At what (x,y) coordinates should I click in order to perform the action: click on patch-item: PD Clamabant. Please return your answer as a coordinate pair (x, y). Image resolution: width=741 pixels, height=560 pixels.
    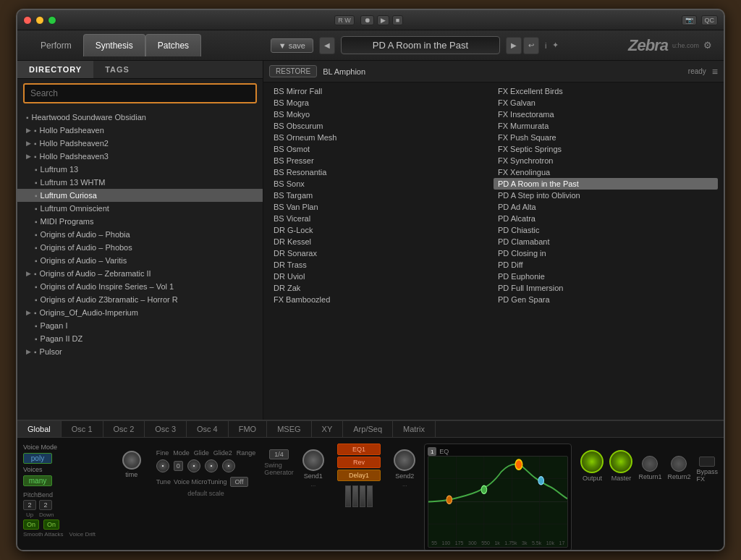
    Looking at the image, I should click on (606, 242).